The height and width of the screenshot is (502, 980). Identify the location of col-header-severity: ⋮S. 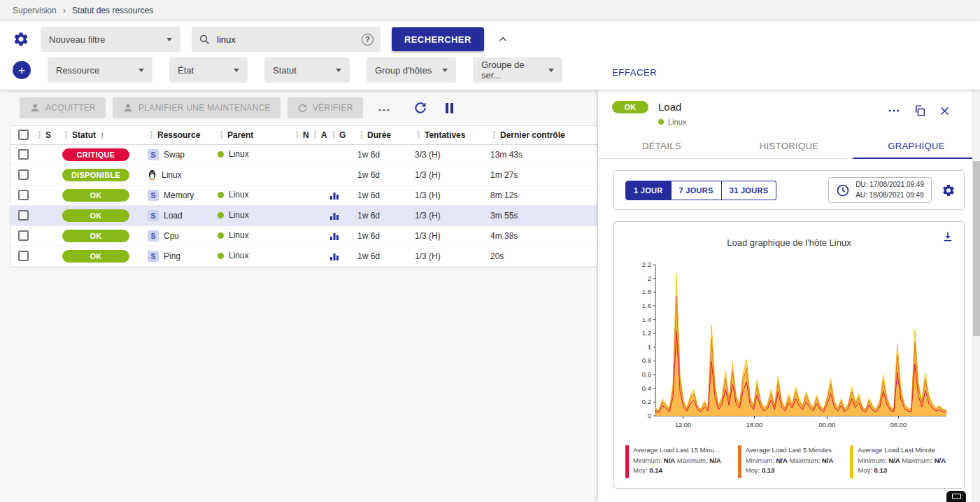
(49, 135).